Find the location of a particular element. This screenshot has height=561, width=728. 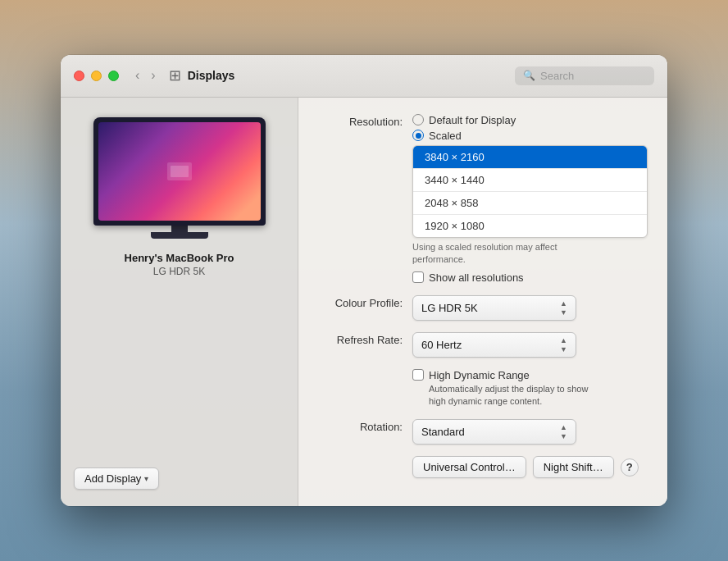

hdr-row: High Dynamic Range Automatically adjust … is located at coordinates (483, 389).